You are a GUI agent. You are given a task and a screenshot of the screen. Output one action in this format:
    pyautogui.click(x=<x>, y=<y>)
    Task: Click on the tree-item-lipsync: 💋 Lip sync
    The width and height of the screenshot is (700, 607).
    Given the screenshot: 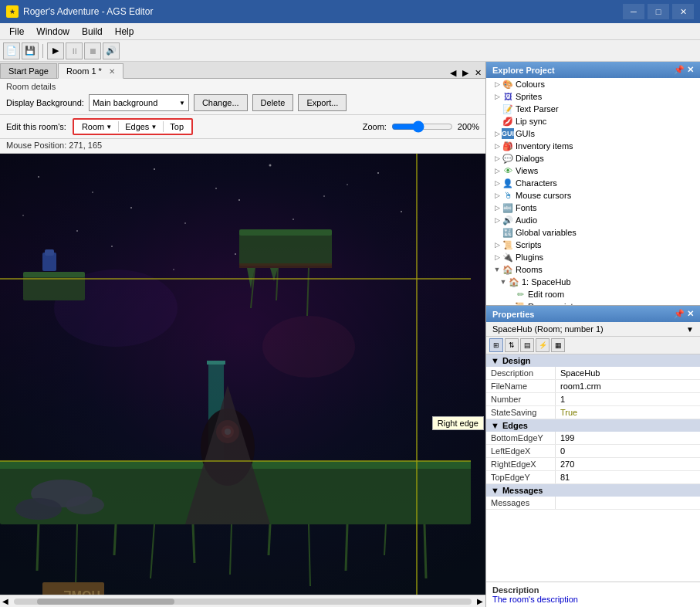 What is the action you would take?
    pyautogui.click(x=593, y=121)
    